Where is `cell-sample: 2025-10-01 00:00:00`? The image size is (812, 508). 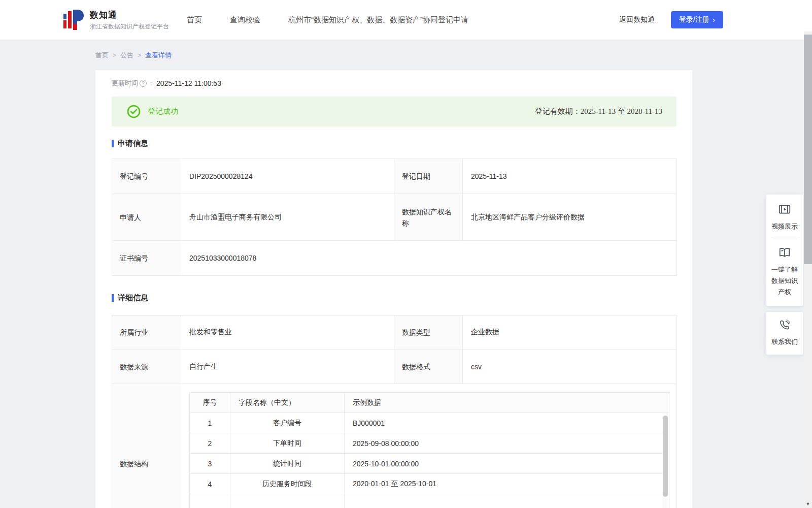 cell-sample: 2025-10-01 00:00:00 is located at coordinates (507, 464).